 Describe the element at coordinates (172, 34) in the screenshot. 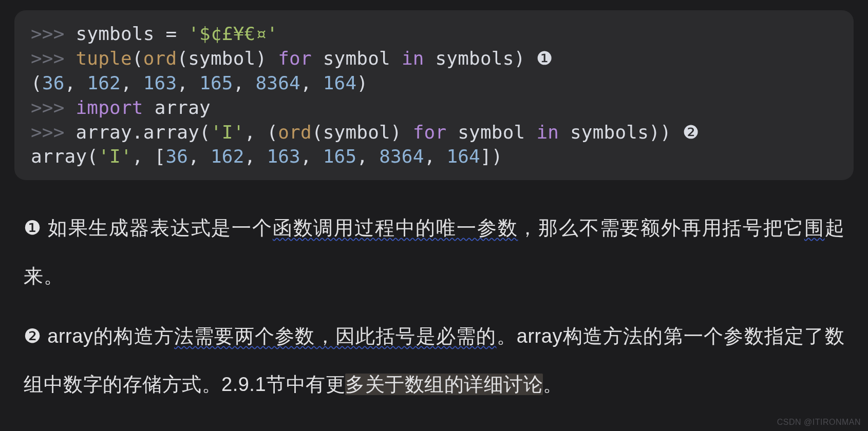

I see `code-text: =` at that location.